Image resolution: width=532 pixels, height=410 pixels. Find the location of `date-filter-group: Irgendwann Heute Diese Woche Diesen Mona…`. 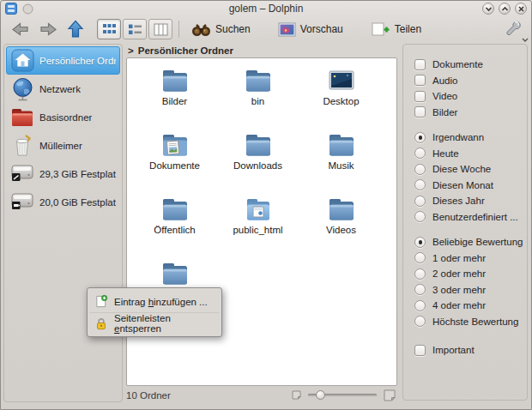

date-filter-group: Irgendwann Heute Diese Woche Diesen Mona… is located at coordinates (470, 177).